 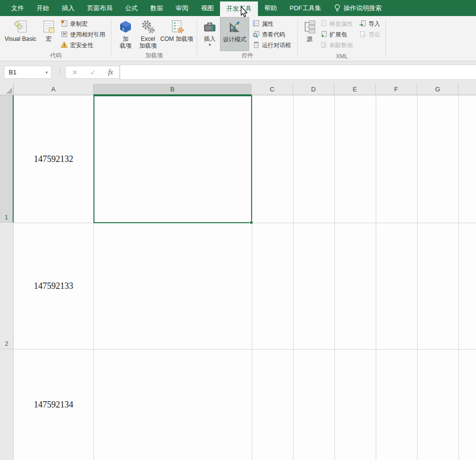 What do you see at coordinates (18, 8) in the screenshot?
I see `tab-file: 文件` at bounding box center [18, 8].